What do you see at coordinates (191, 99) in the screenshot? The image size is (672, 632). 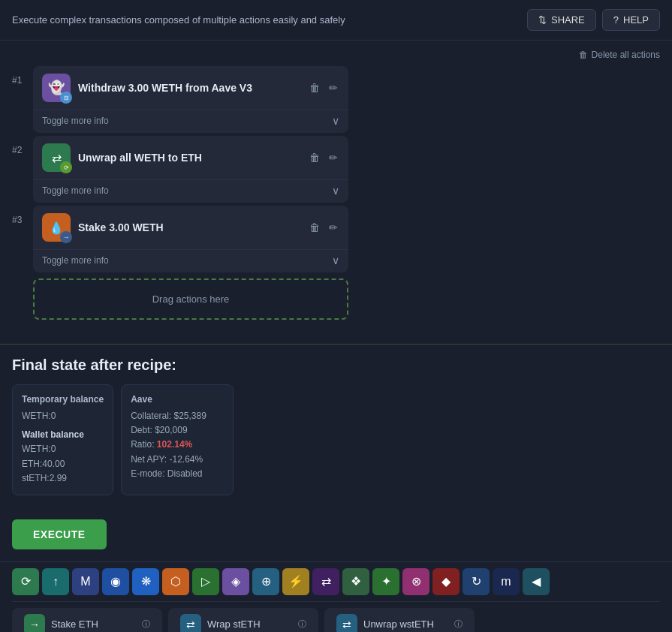 I see `action-card-1: 👻 ⊟ Withdraw 3.00 WETH from Aave V3 🗑 ✏ …` at bounding box center [191, 99].